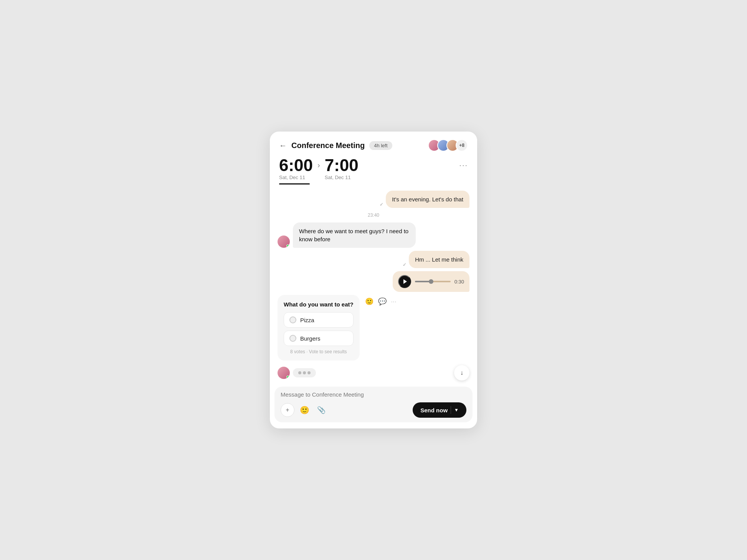 The width and height of the screenshot is (747, 560). Describe the element at coordinates (293, 320) in the screenshot. I see `poll-radio-pizza` at that location.